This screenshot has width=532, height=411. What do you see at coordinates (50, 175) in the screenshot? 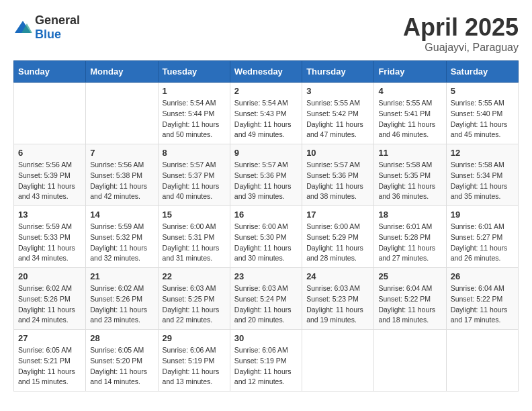
I see `day-cell: 6Sunrise: 5:56 AMSunset: 5:39 PMDaylight…` at bounding box center [50, 175].